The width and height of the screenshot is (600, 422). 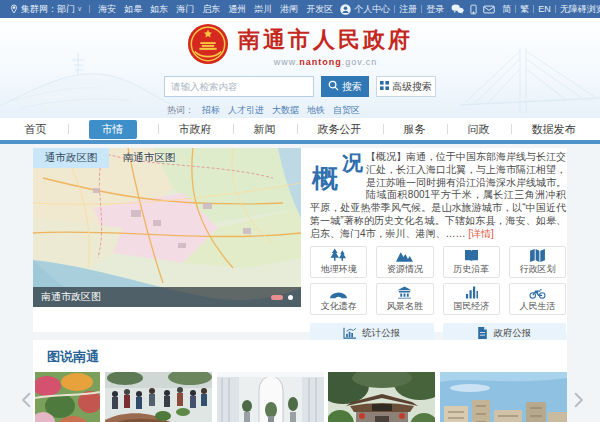 What do you see at coordinates (544, 9) in the screenshot?
I see `lang-english-button: EN` at bounding box center [544, 9].